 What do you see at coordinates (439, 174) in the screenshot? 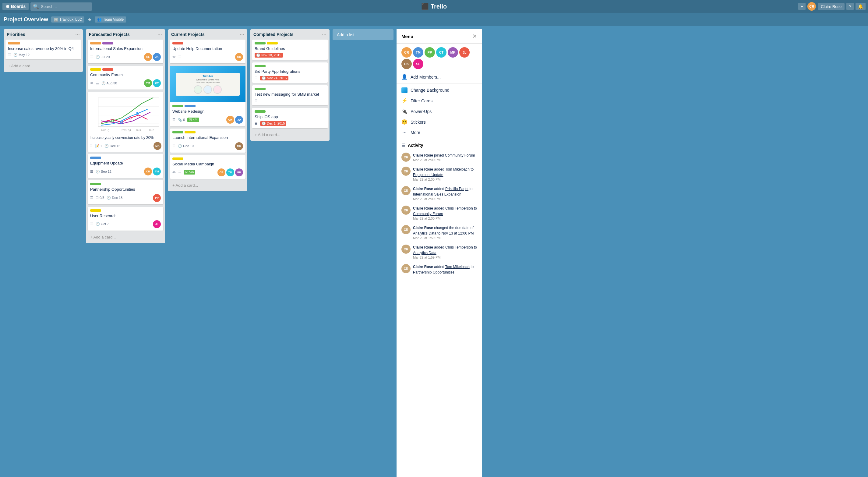
I see `activity-item: CR Claire Rose added Tom Mikelbach to Eq…` at bounding box center [439, 174].